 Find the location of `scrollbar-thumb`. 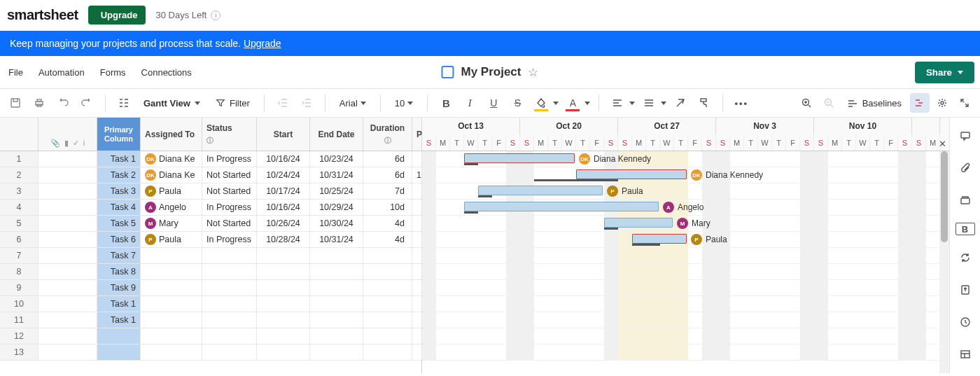

scrollbar-thumb is located at coordinates (944, 197).